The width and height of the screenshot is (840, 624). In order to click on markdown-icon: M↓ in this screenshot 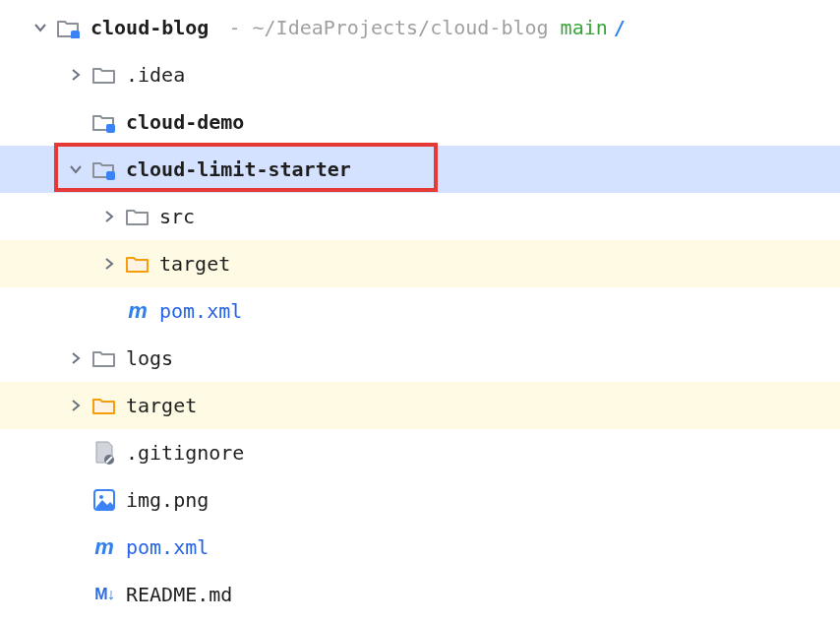, I will do `click(104, 594)`.